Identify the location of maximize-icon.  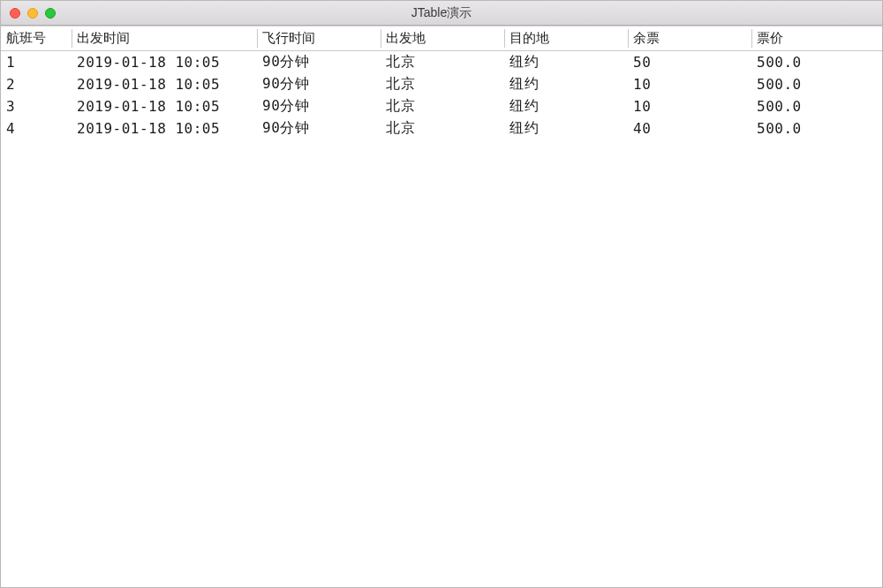
(50, 13).